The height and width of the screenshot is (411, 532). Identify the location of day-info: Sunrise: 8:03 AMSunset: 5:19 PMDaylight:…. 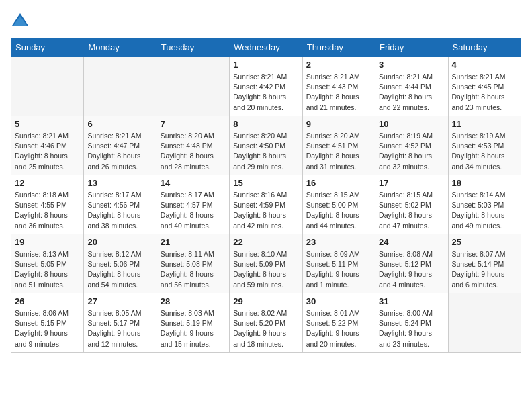
(193, 329).